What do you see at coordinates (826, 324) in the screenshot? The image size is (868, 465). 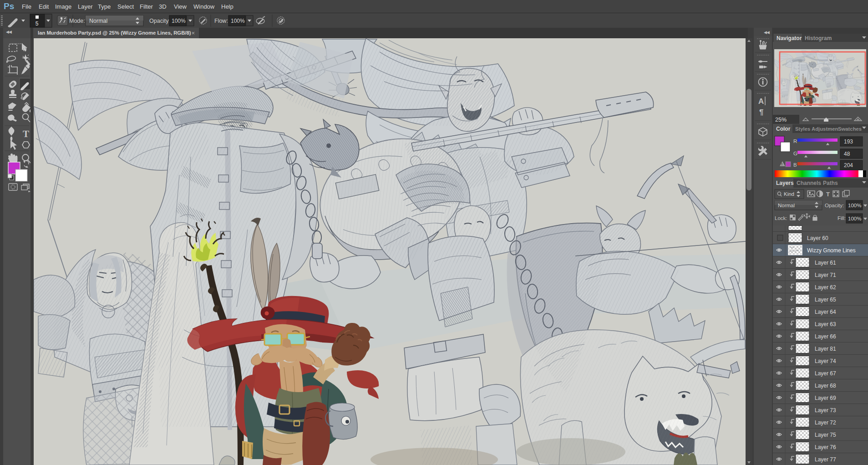 I see `svg-text: Layer 63` at bounding box center [826, 324].